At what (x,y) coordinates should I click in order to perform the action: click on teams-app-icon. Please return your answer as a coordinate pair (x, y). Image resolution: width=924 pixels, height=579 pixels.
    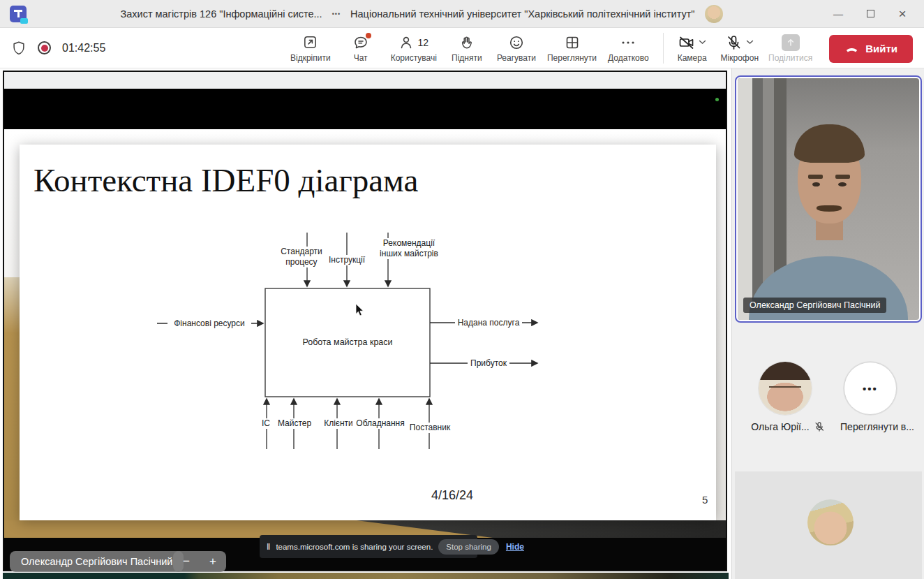
    Looking at the image, I should click on (18, 14).